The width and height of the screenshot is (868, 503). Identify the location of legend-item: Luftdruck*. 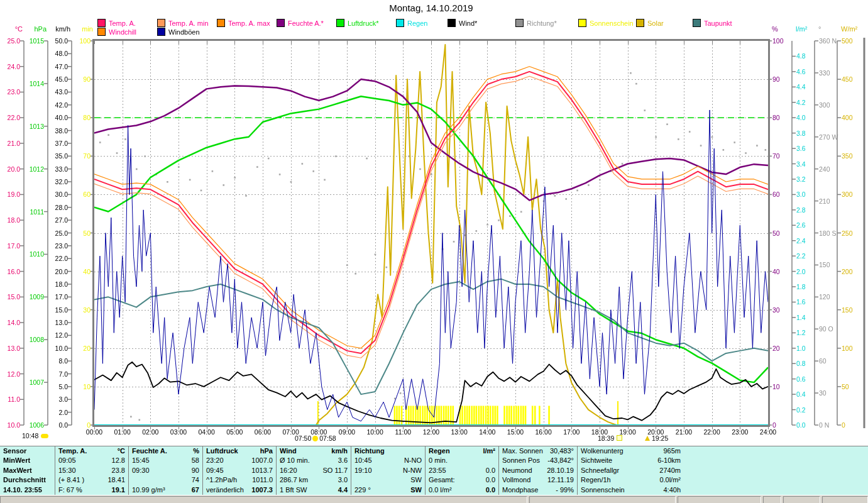
(358, 23).